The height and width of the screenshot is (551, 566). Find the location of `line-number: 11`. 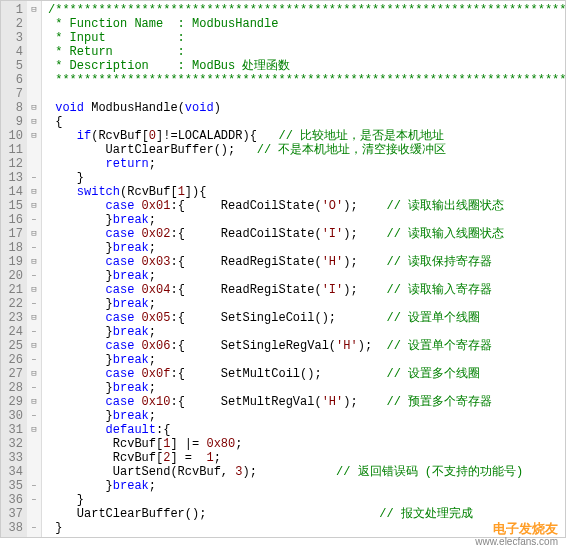

line-number: 11 is located at coordinates (13, 150).